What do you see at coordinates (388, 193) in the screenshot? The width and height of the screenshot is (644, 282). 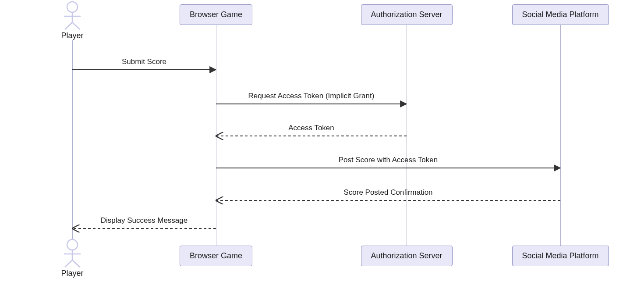 I see `message-label-4: Score Posted Confirmation` at bounding box center [388, 193].